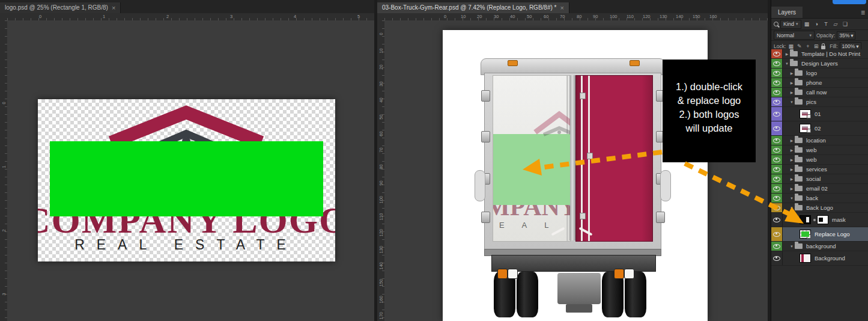 The height and width of the screenshot is (321, 868). I want to click on layer-row: ▼background, so click(819, 246).